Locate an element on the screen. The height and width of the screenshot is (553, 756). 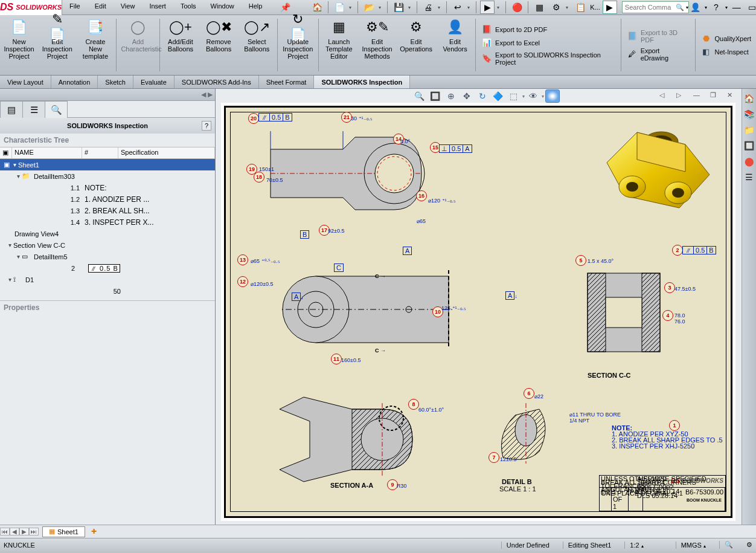
balloon-20: 20 is located at coordinates (254, 118).